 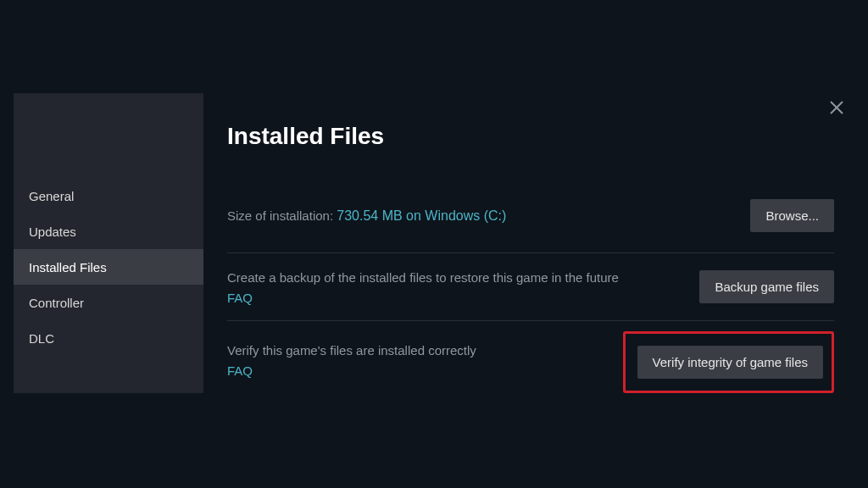 I want to click on verify-text-block: Verify this game's files are installed c…, so click(x=352, y=358).